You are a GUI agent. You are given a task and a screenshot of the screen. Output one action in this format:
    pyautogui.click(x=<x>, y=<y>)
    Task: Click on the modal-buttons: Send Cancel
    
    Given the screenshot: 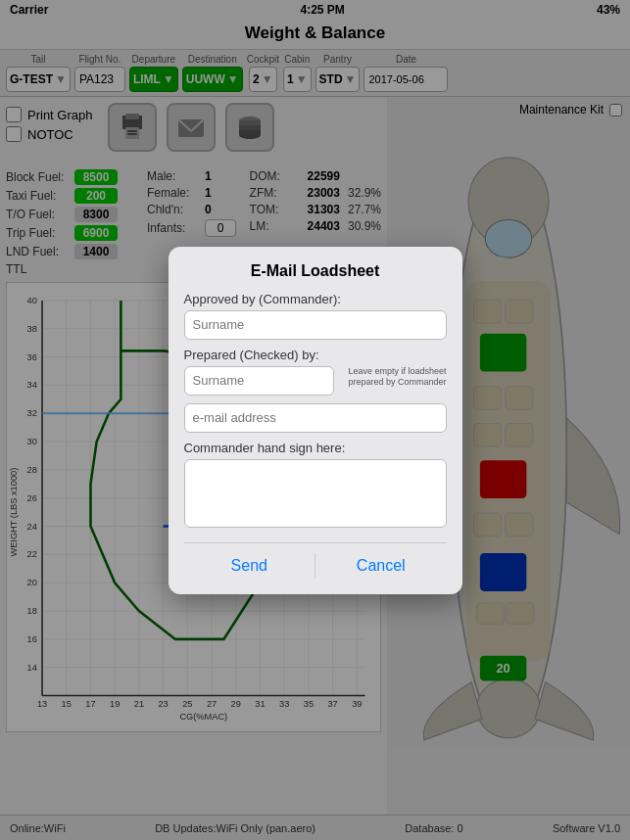 What is the action you would take?
    pyautogui.click(x=315, y=560)
    